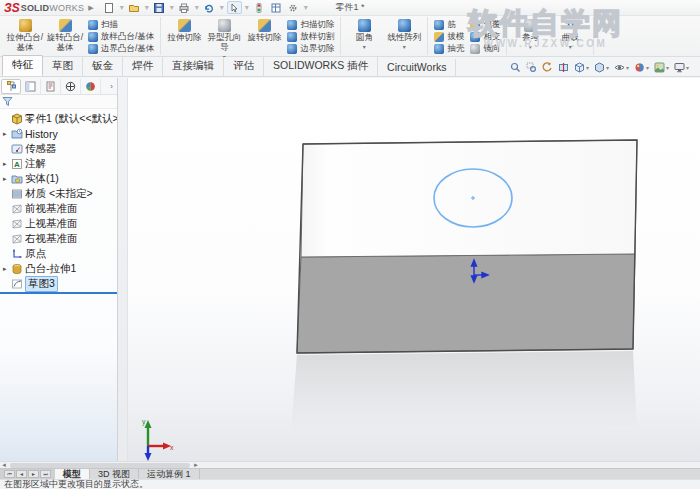  I want to click on sweep-icon, so click(93, 25).